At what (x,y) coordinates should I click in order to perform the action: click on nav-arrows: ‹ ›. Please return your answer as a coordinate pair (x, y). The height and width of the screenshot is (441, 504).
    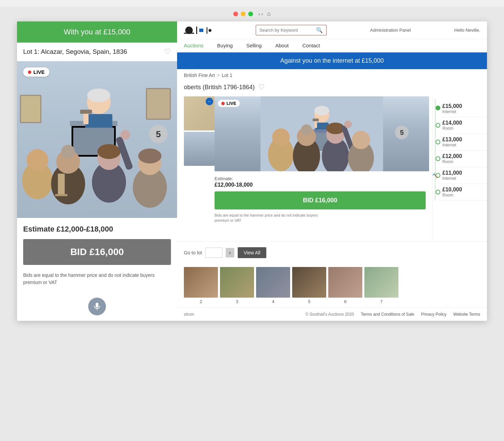
    Looking at the image, I should click on (261, 14).